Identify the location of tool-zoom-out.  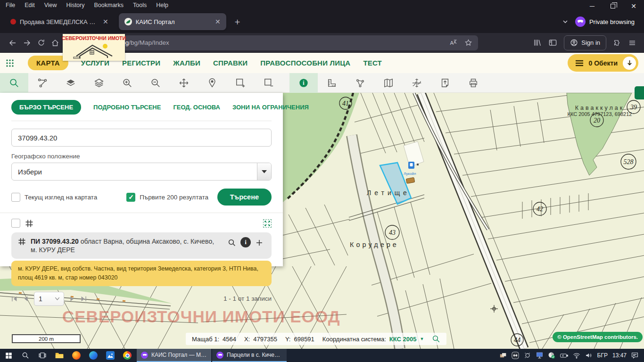
(156, 83).